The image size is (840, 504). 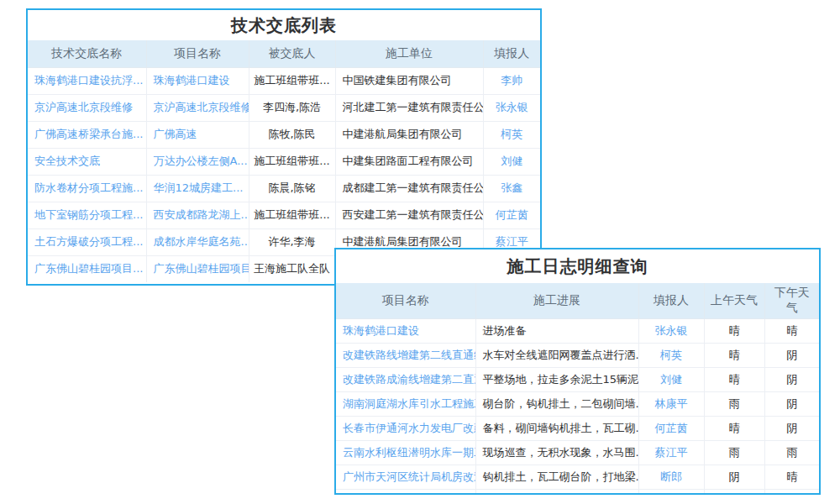 I want to click on col-header-progress: 施工进展, so click(x=557, y=301).